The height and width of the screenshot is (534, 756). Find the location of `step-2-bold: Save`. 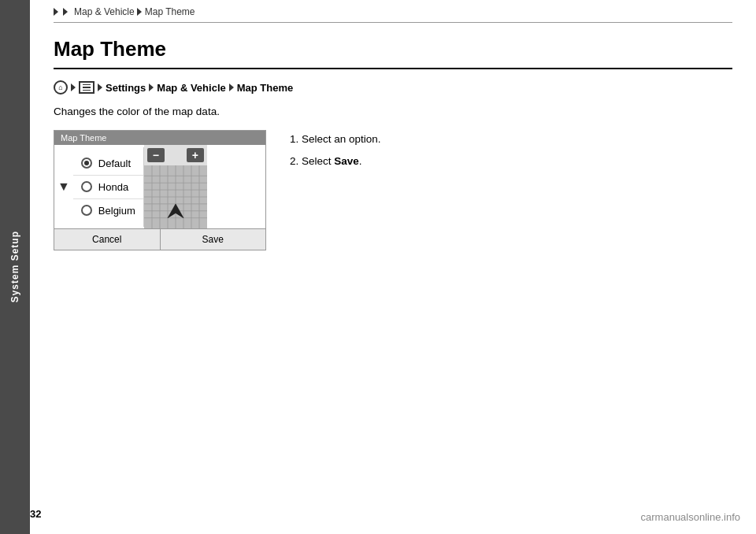

step-2-bold: Save is located at coordinates (346, 161).